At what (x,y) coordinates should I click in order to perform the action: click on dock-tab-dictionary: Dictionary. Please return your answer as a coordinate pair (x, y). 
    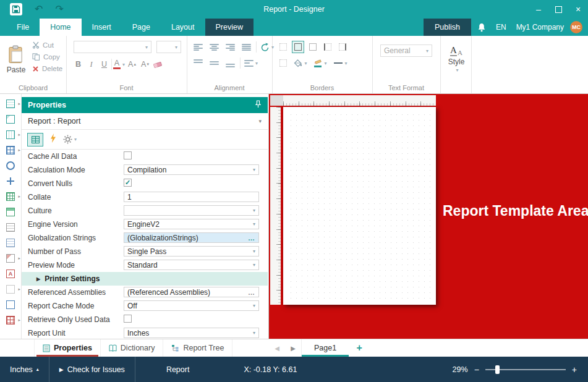
    Looking at the image, I should click on (132, 348).